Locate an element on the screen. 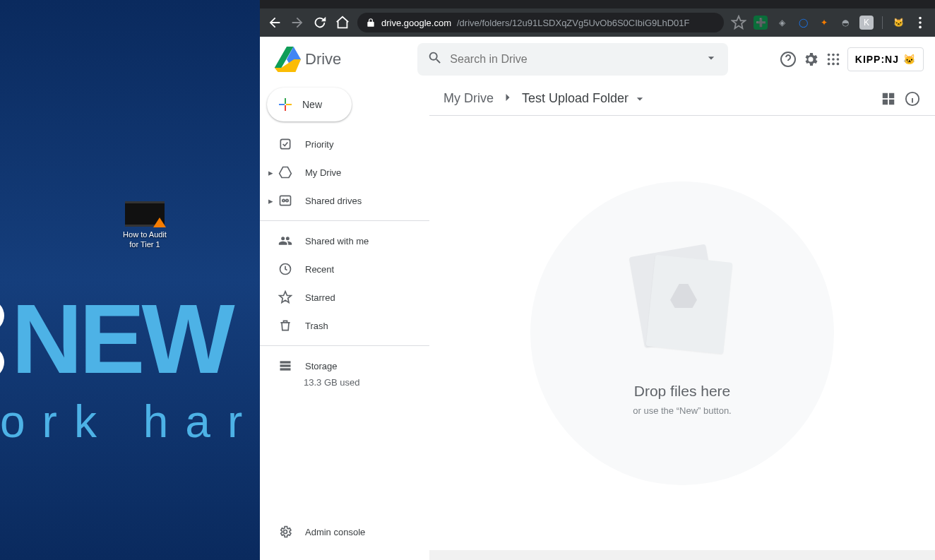 The image size is (935, 560). breadcrumb-root: My Drive is located at coordinates (469, 99).